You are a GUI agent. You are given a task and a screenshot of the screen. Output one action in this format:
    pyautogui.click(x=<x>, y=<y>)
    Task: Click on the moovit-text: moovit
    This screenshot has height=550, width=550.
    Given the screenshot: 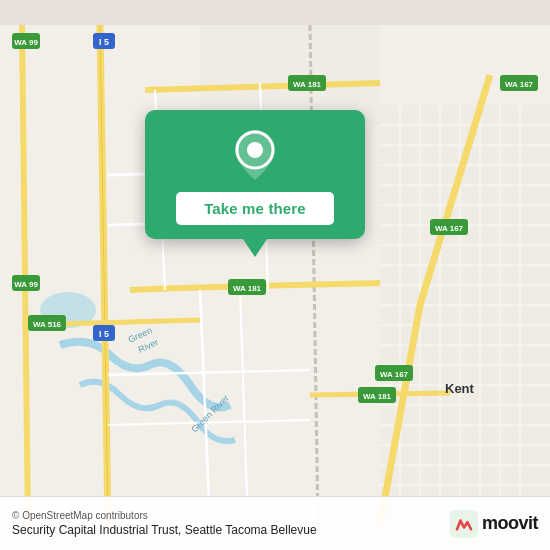 What is the action you would take?
    pyautogui.click(x=510, y=524)
    